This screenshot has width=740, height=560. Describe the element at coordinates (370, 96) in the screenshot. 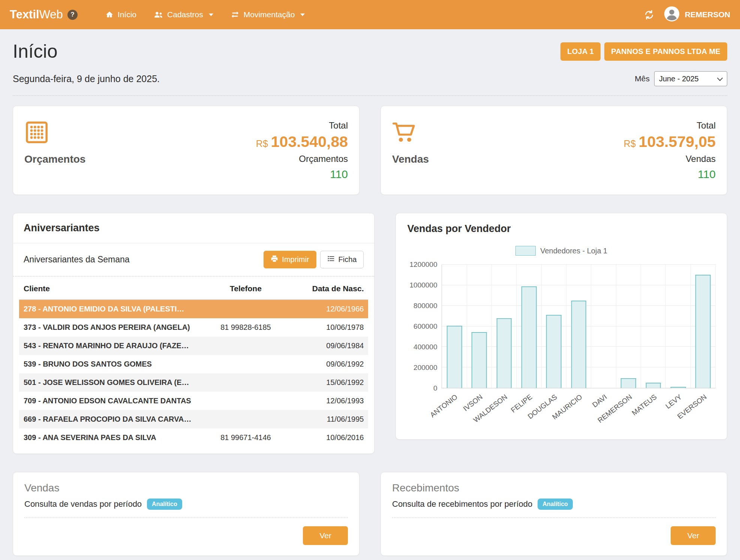

I see `divider` at that location.